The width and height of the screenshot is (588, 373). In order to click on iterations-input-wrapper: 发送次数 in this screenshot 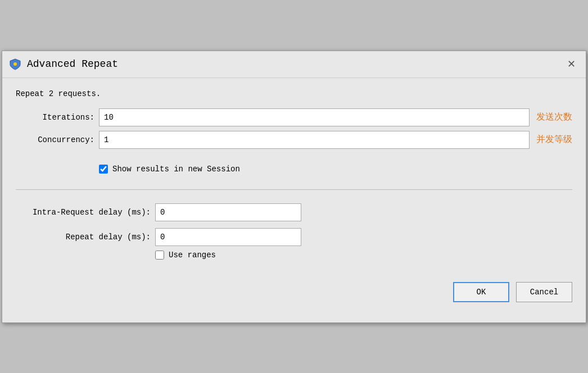, I will do `click(336, 117)`.